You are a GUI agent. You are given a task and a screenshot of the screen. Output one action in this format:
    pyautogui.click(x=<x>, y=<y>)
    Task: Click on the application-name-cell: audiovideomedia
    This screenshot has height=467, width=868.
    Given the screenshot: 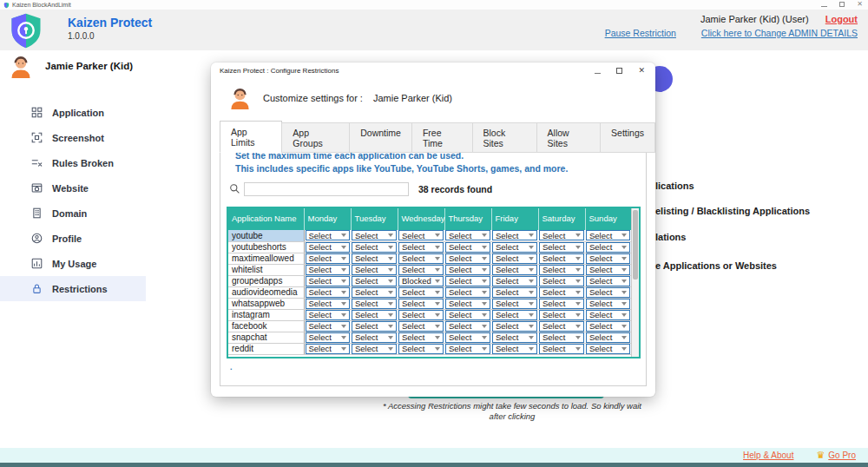 What is the action you would take?
    pyautogui.click(x=266, y=292)
    